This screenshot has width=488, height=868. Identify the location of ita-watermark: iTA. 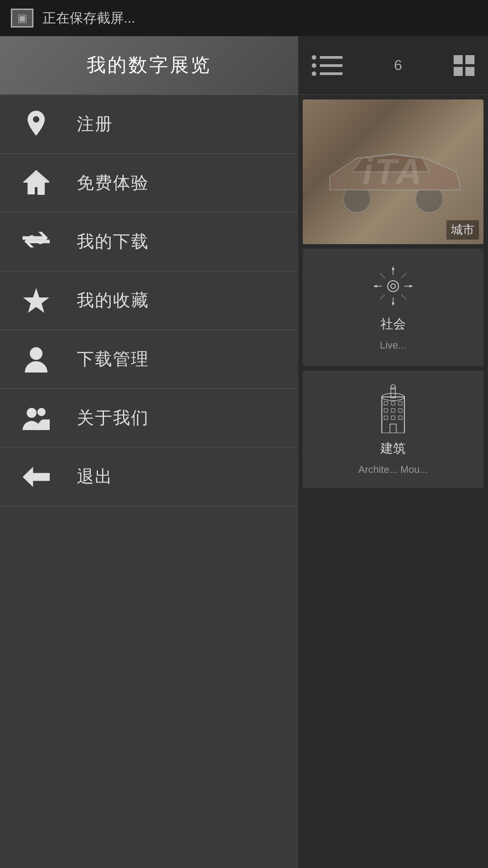
(393, 172).